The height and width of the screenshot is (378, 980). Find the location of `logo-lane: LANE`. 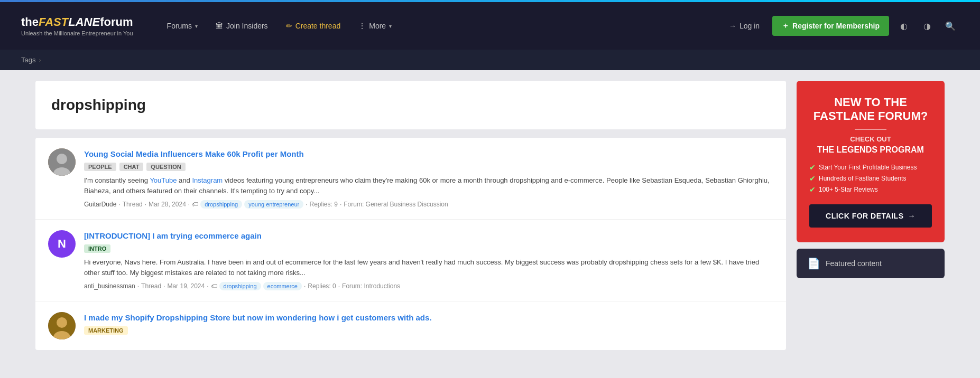

logo-lane: LANE is located at coordinates (84, 22).